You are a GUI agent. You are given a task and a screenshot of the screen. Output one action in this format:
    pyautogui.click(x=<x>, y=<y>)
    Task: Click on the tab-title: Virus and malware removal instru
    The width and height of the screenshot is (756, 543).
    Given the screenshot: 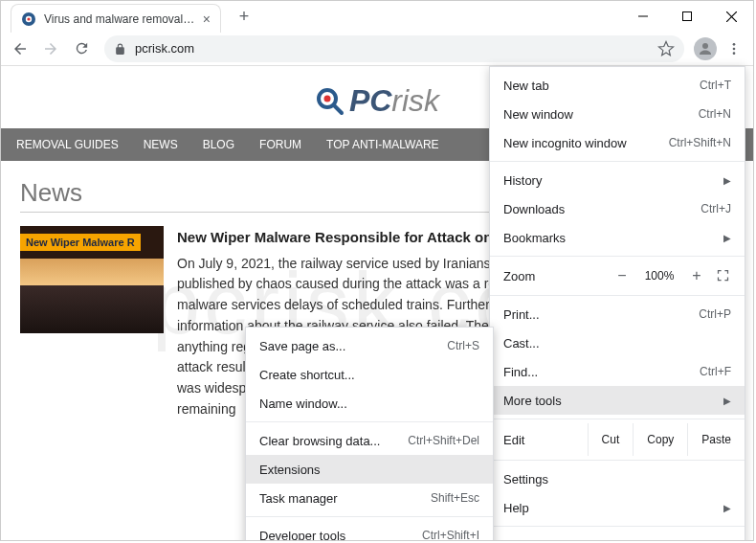 What is the action you would take?
    pyautogui.click(x=121, y=19)
    